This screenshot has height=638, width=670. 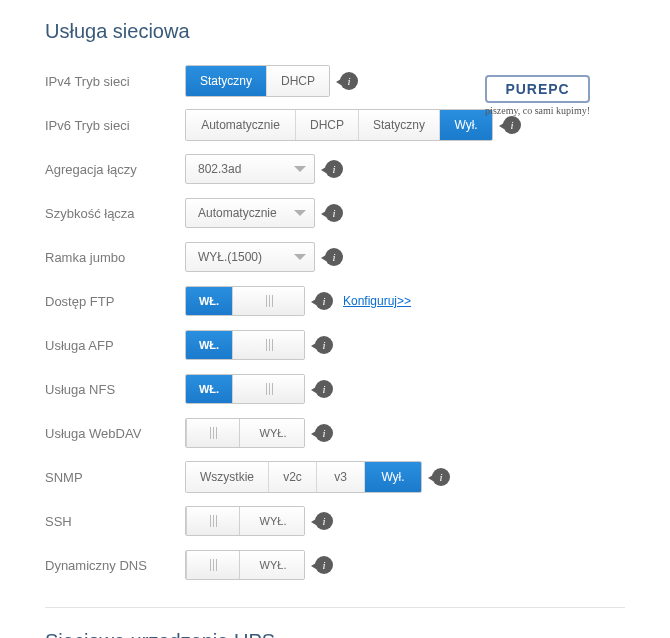 I want to click on nfs-toggle: WŁ., so click(x=245, y=389).